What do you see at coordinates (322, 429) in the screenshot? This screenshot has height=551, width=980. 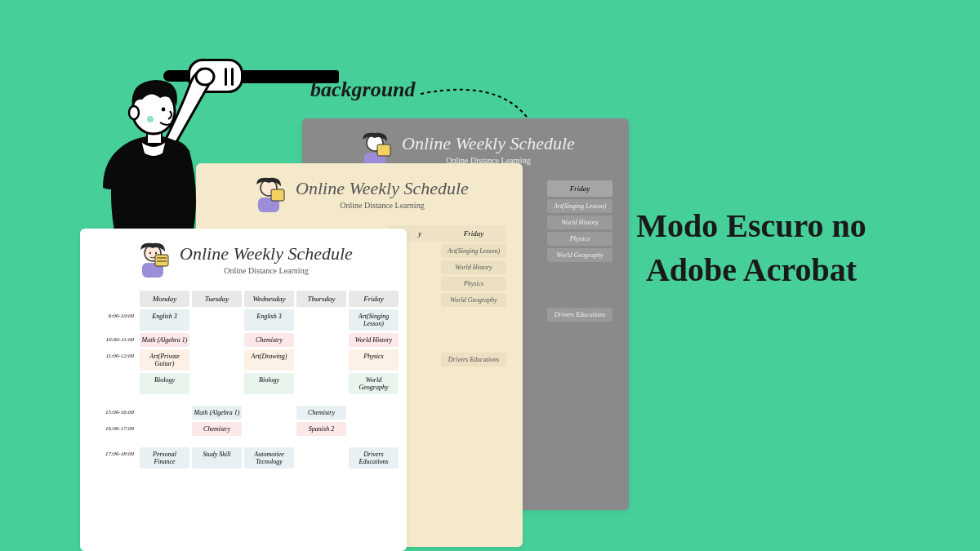 I see `schedule-cell: Spanish 2` at bounding box center [322, 429].